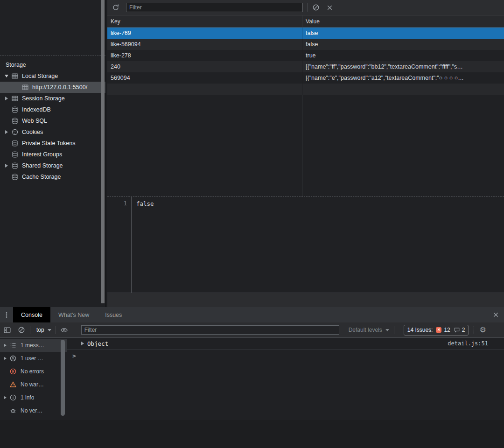 This screenshot has width=504, height=448. What do you see at coordinates (32, 315) in the screenshot?
I see `tab-console: Console` at bounding box center [32, 315].